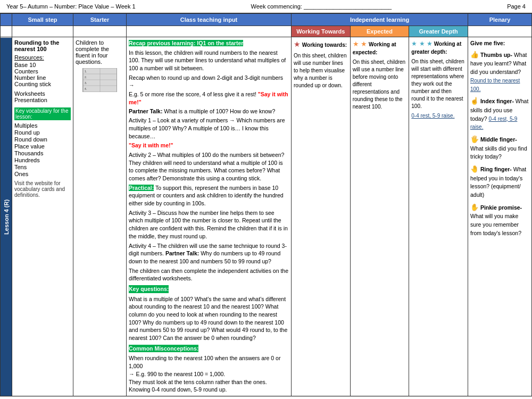 The width and height of the screenshot is (532, 399). Describe the element at coordinates (496, 169) in the screenshot. I see `ring-label: Ring finger-` at that location.